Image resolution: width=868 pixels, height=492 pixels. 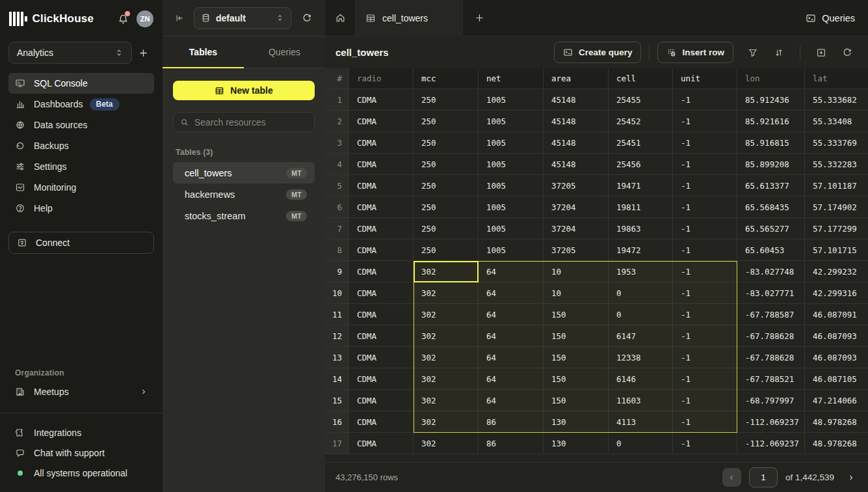 What do you see at coordinates (771, 121) in the screenshot?
I see `table-cell: 85.921616` at bounding box center [771, 121].